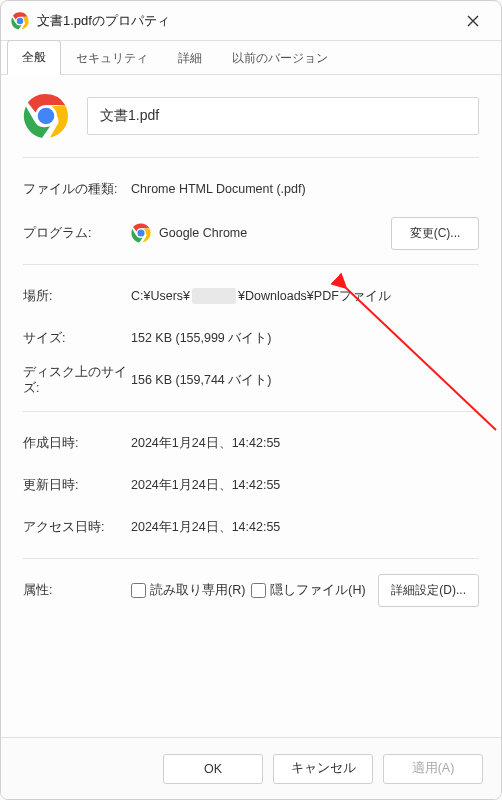 This screenshot has height=800, width=502. Describe the element at coordinates (473, 21) in the screenshot. I see `close-icon` at that location.